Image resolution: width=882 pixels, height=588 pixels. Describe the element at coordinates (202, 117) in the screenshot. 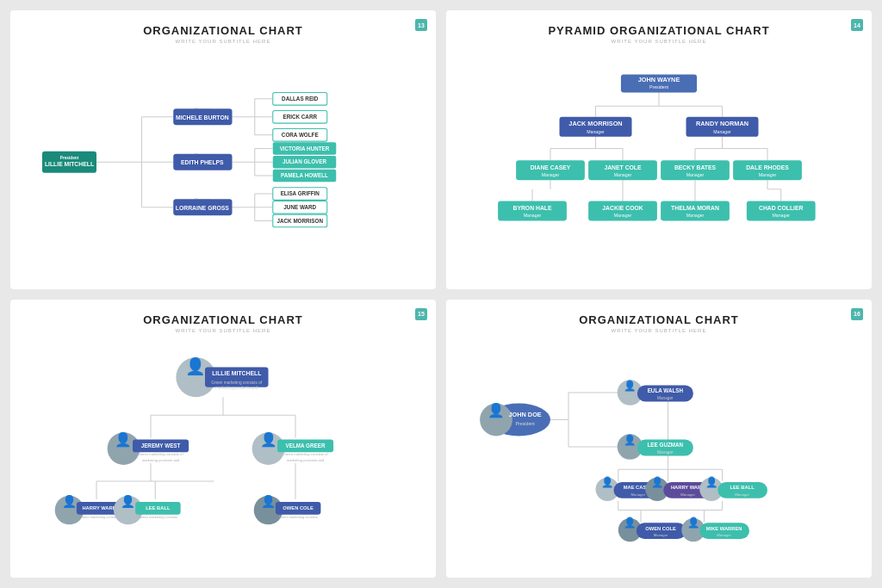

I see `svg-text: MICHELE BURTON` at that location.